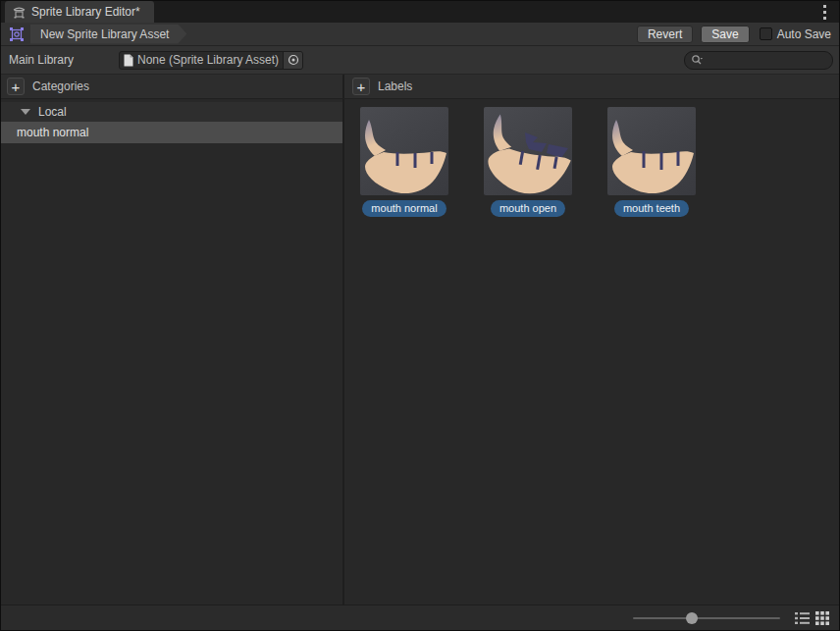 This screenshot has width=840, height=631. What do you see at coordinates (20, 12) in the screenshot?
I see `library-icon` at bounding box center [20, 12].